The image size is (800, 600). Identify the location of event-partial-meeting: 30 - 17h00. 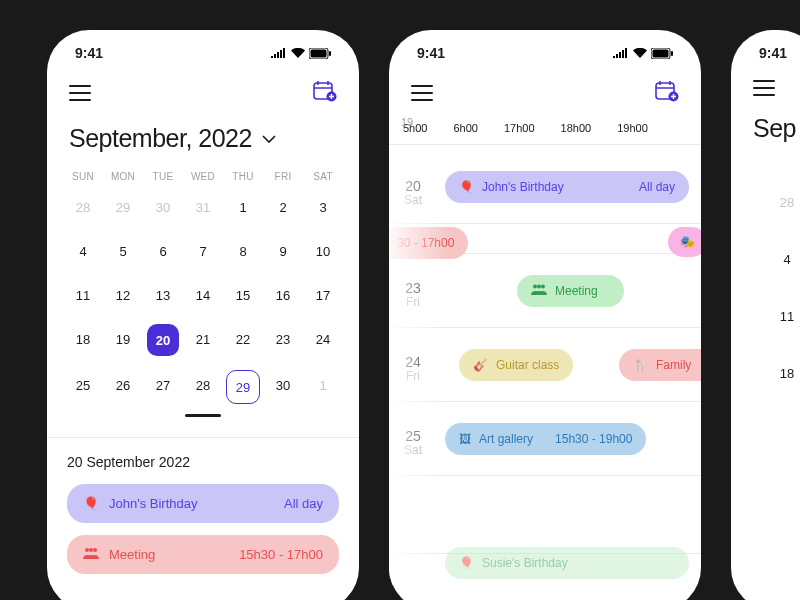
(428, 243).